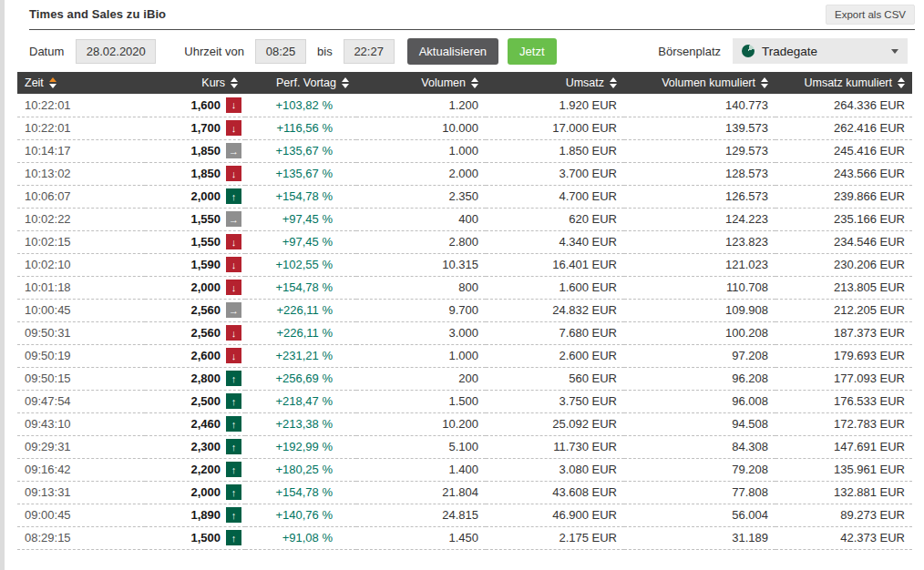 The image size is (924, 570). What do you see at coordinates (301, 127) in the screenshot?
I see `trade-perf-vortag: +116,56 %` at bounding box center [301, 127].